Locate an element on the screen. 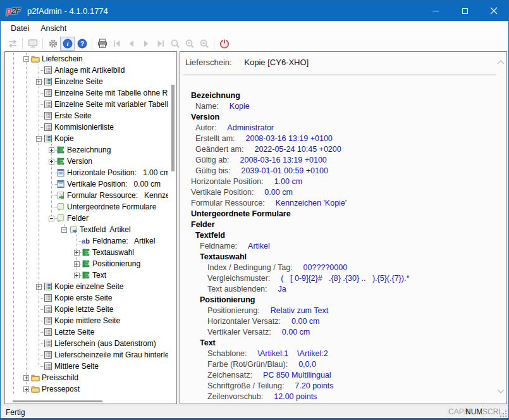 The width and height of the screenshot is (509, 420). detail-field: Vertikaler Versatz:0.00 cm is located at coordinates (338, 333).